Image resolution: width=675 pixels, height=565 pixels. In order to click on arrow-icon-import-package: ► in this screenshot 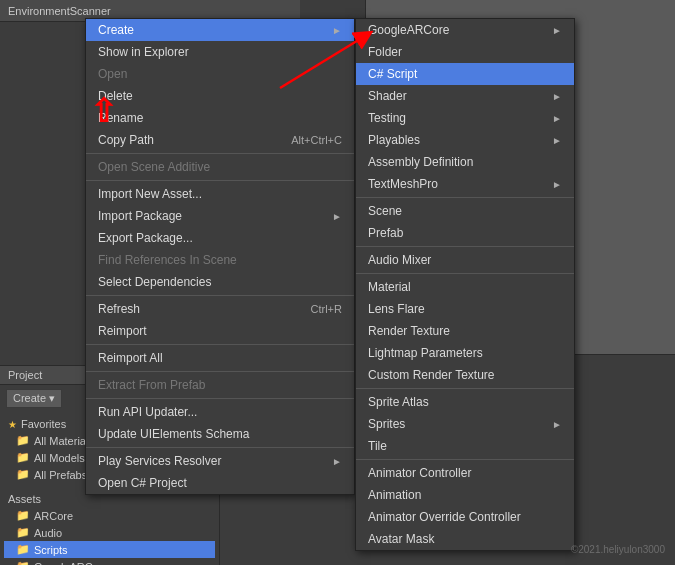, I will do `click(337, 216)`.